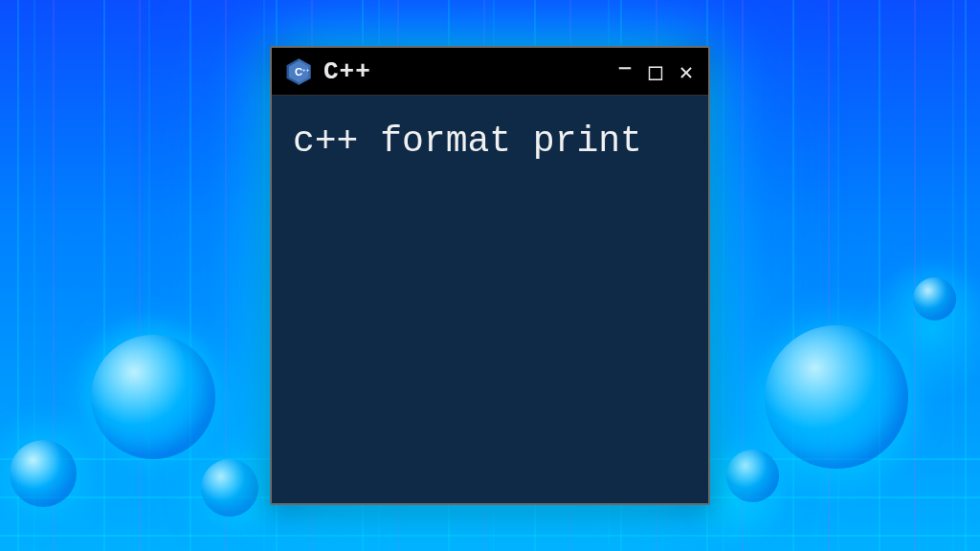  I want to click on minimize-button: −, so click(625, 68).